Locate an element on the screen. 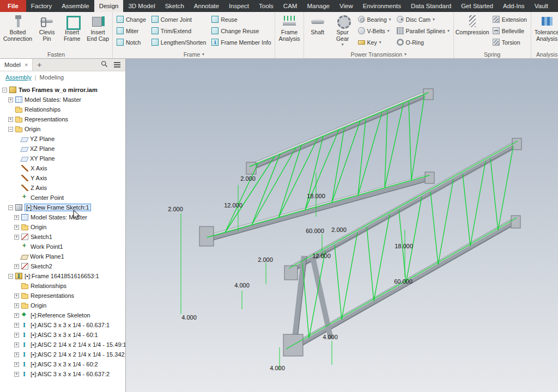 This screenshot has height=392, width=558. insert-frame-button: InsertFrame is located at coordinates (72, 28).